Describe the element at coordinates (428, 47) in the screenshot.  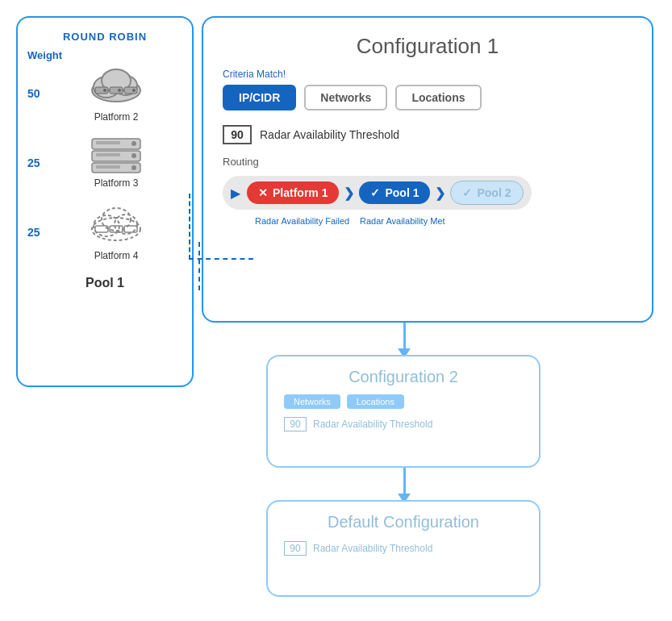
I see `config1-title: Configuration 1` at that location.